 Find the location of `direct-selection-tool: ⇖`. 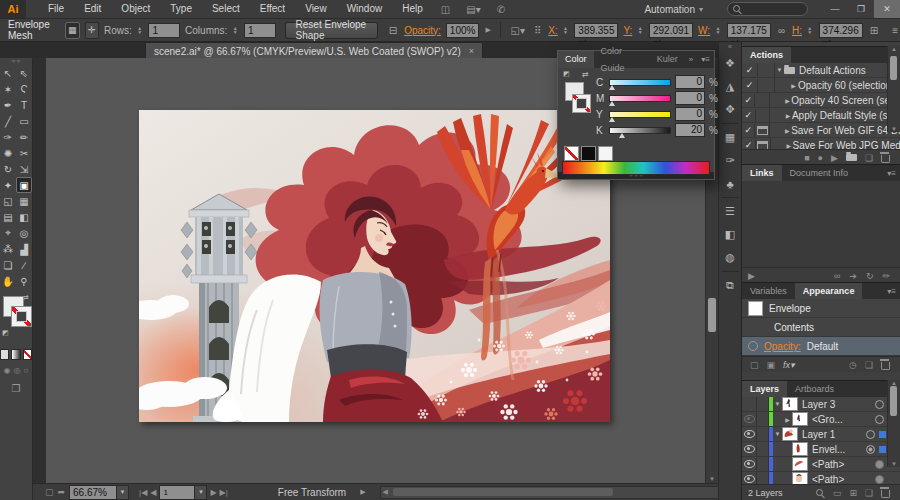

direct-selection-tool: ⇖ is located at coordinates (24, 73).